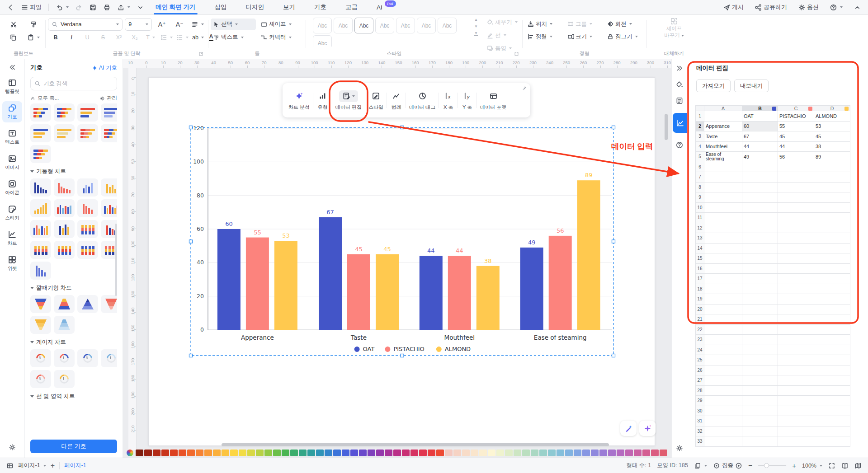 The height and width of the screenshot is (473, 868). I want to click on cell-A21, so click(723, 320).